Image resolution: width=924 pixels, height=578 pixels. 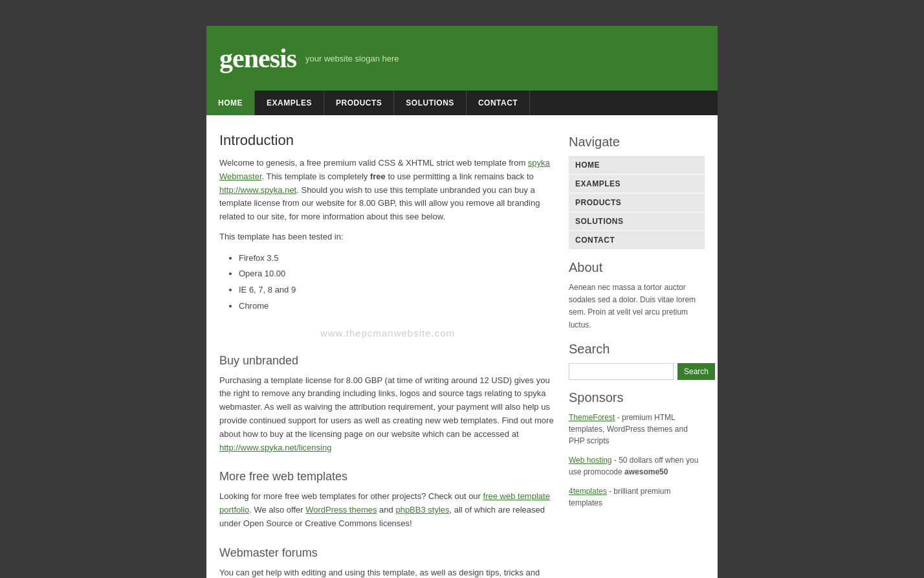 I want to click on free-templates-paragraph: Looking for more free web templates for …, so click(x=388, y=510).